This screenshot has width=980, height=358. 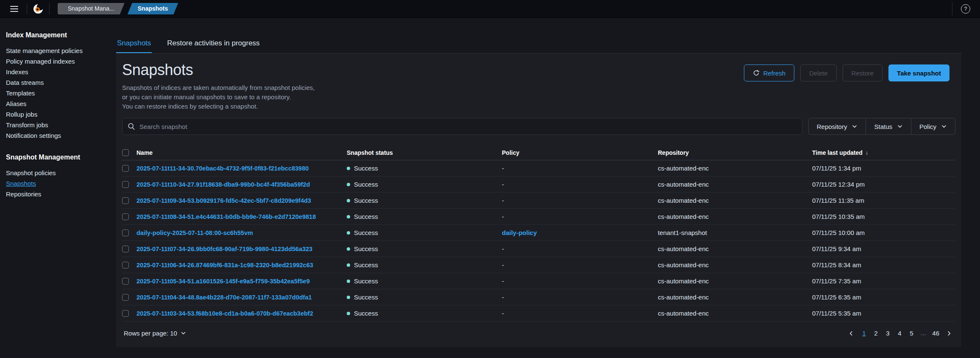 I want to click on search-icon, so click(x=131, y=126).